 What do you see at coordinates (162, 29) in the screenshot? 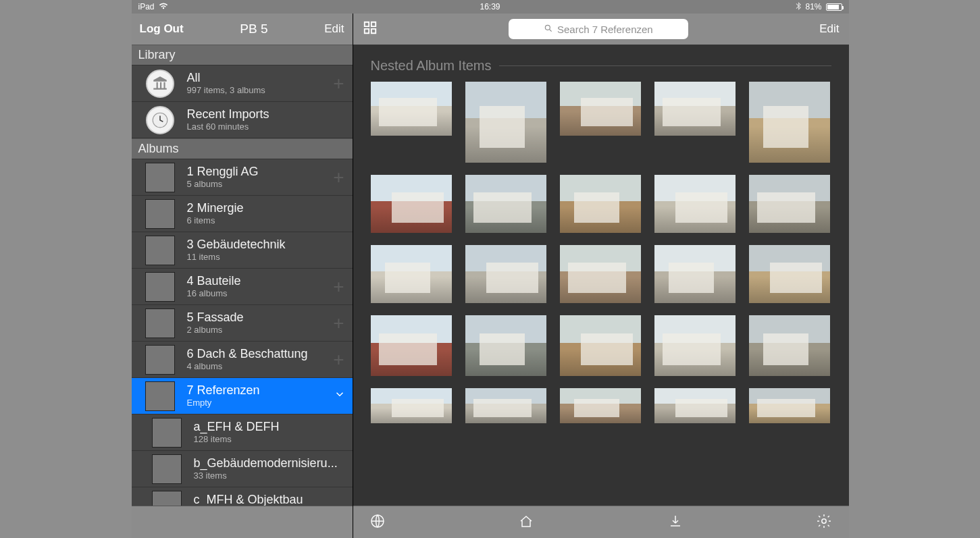
I see `logout-button: Log Out` at bounding box center [162, 29].